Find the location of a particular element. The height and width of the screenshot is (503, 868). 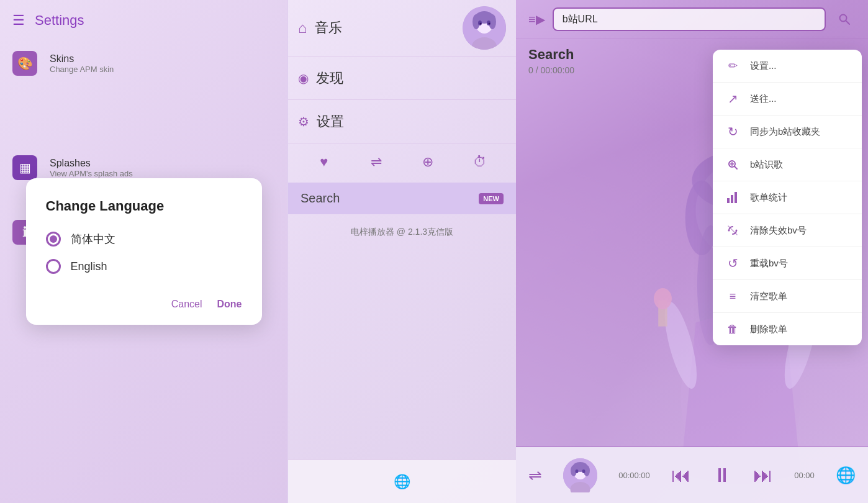

context-menu: ✏ 设置... ↗ 送往... ↻ 同步为b站收藏夹 is located at coordinates (787, 197).